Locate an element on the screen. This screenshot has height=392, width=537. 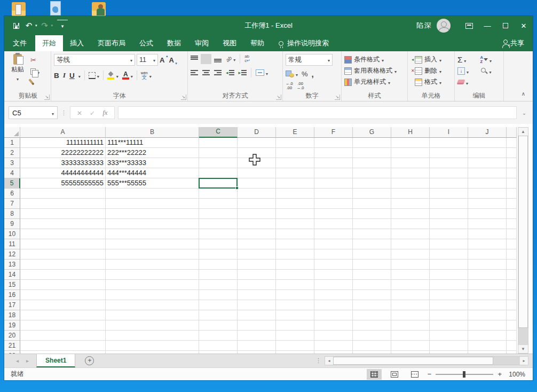
cell-H17 is located at coordinates (410, 305).